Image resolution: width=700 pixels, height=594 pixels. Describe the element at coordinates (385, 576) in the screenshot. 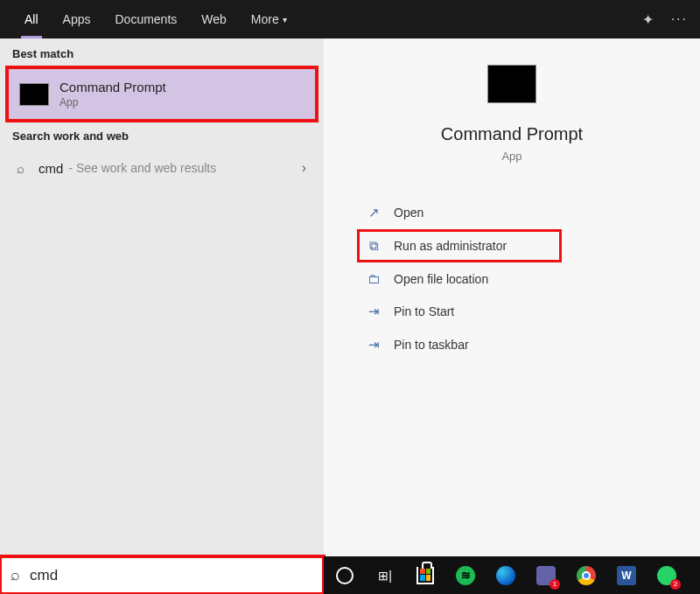

I see `taskbar-taskview: ⊞|` at that location.